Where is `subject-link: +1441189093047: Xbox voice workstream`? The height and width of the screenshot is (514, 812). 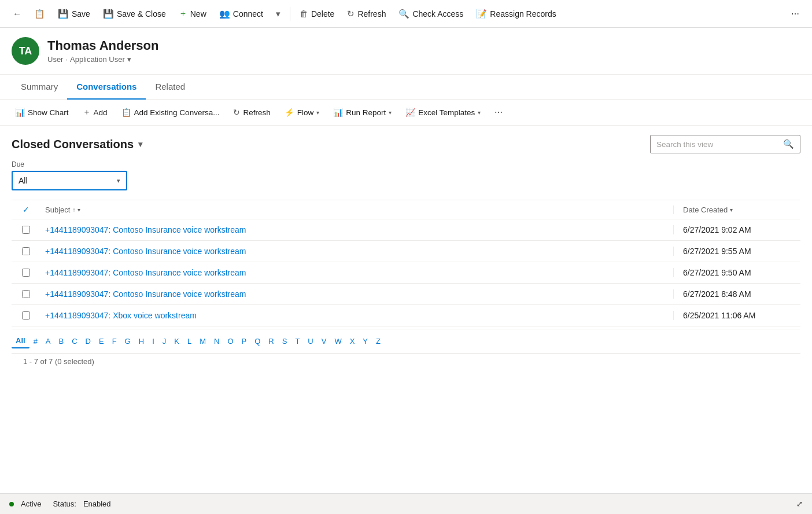
subject-link: +1441189093047: Xbox voice workstream is located at coordinates (121, 315).